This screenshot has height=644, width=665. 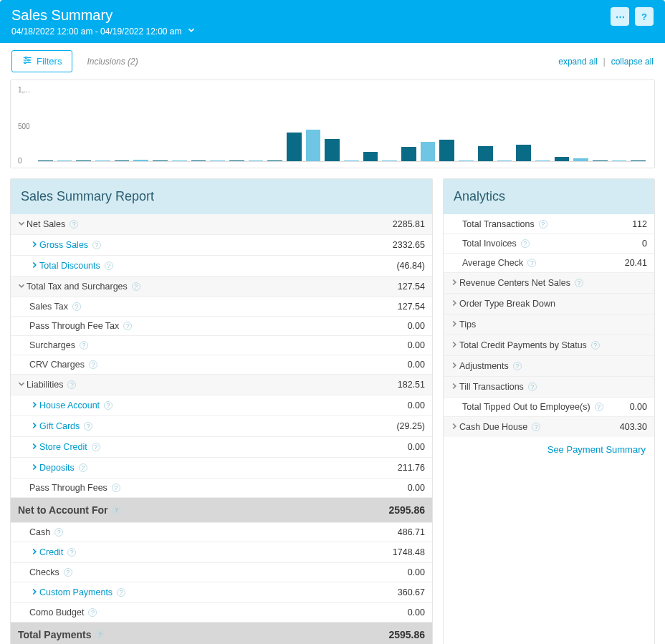 What do you see at coordinates (644, 16) in the screenshot?
I see `help-button: ?` at bounding box center [644, 16].